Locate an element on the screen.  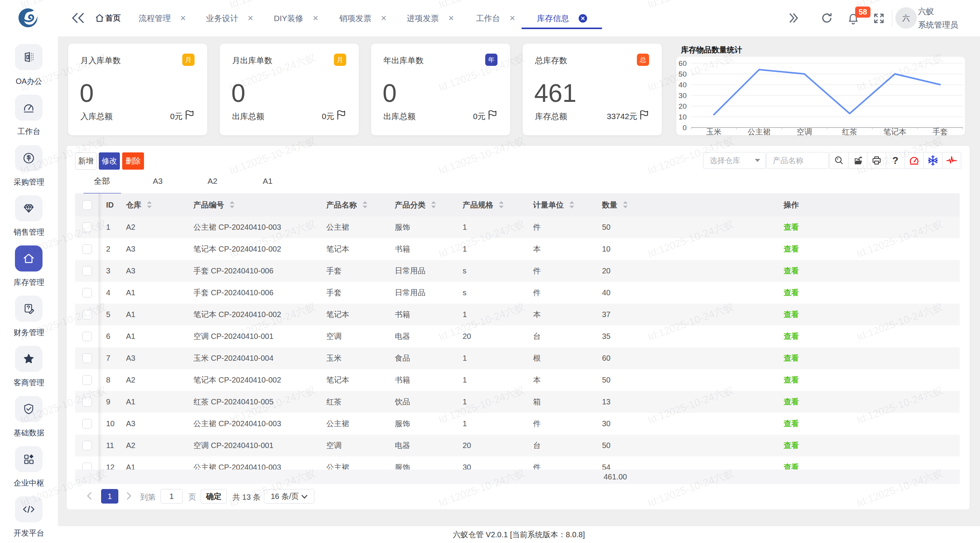
svg-text: 50 is located at coordinates (682, 74).